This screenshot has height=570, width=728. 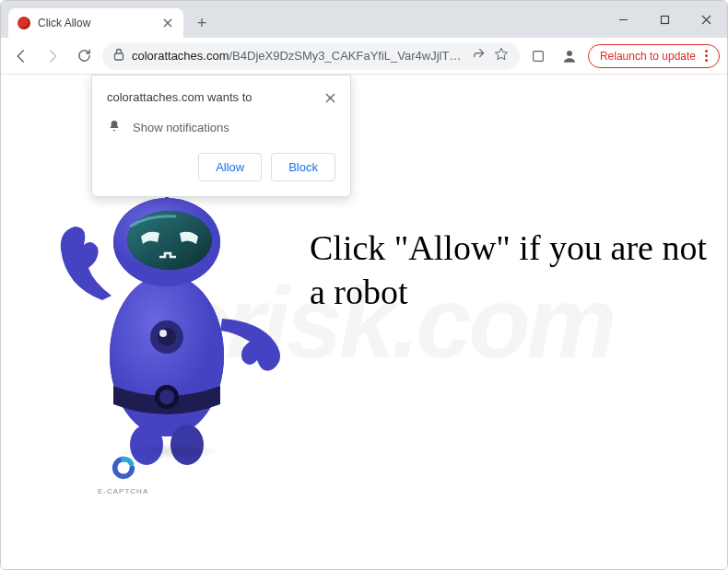 What do you see at coordinates (65, 23) in the screenshot?
I see `tab-title: Click Allow` at bounding box center [65, 23].